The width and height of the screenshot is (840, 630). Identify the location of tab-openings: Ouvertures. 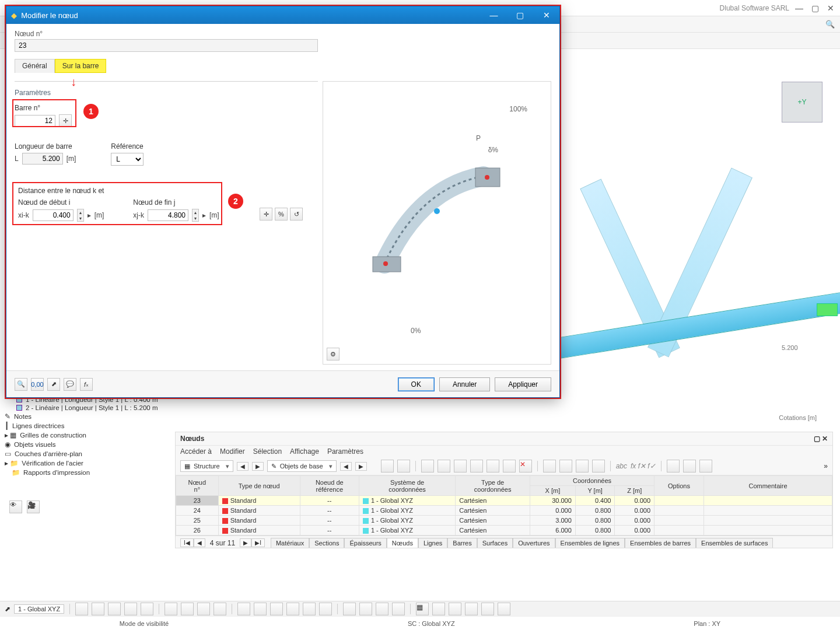
(534, 542).